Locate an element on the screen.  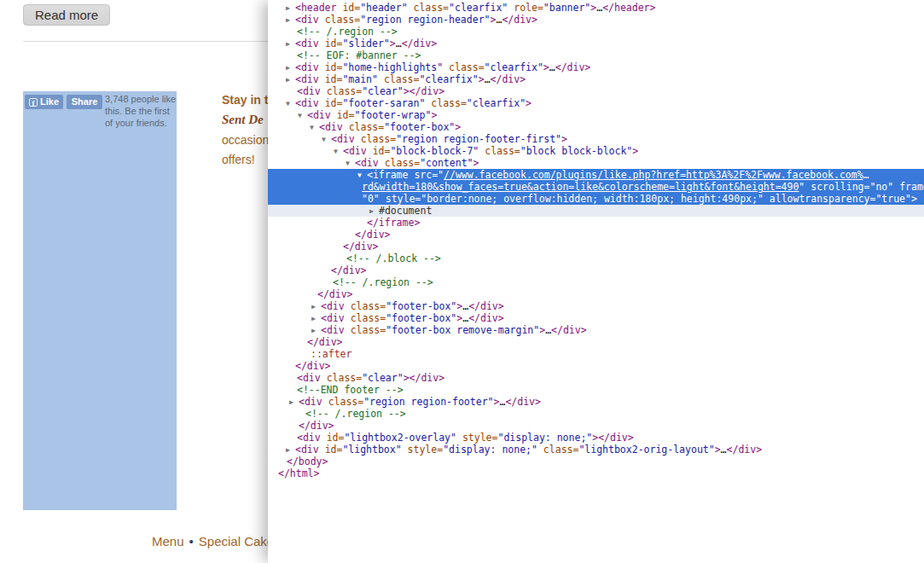
devtools-tree-row: ▶<div class="footer-box remove-margin">…… is located at coordinates (596, 330).